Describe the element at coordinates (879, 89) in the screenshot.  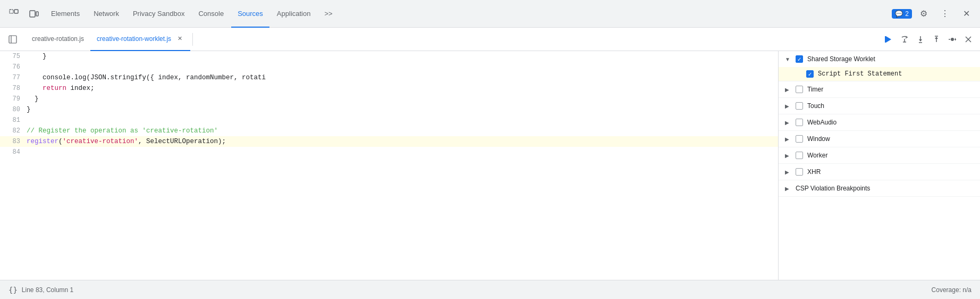
I see `section-header-timer: ▶ Timer` at that location.